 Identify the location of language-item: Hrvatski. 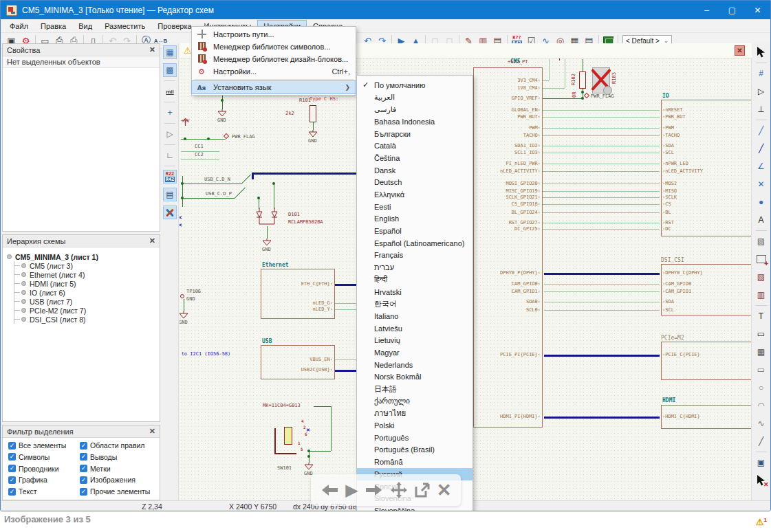
(415, 292).